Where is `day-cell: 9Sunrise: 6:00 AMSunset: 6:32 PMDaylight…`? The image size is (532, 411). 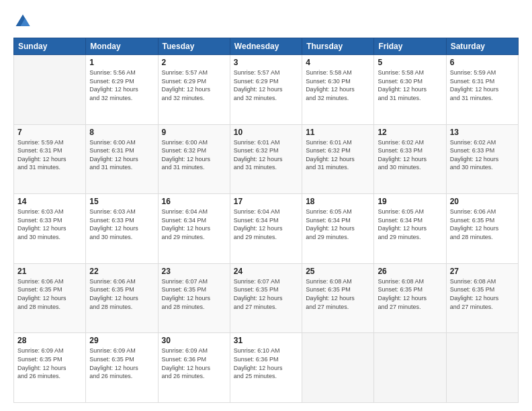
day-cell: 9Sunrise: 6:00 AMSunset: 6:32 PMDaylight… is located at coordinates (193, 159).